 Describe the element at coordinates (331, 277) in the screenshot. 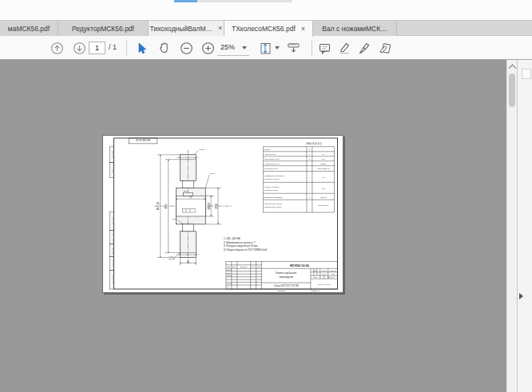

I see `svg-text: Листов 1` at that location.